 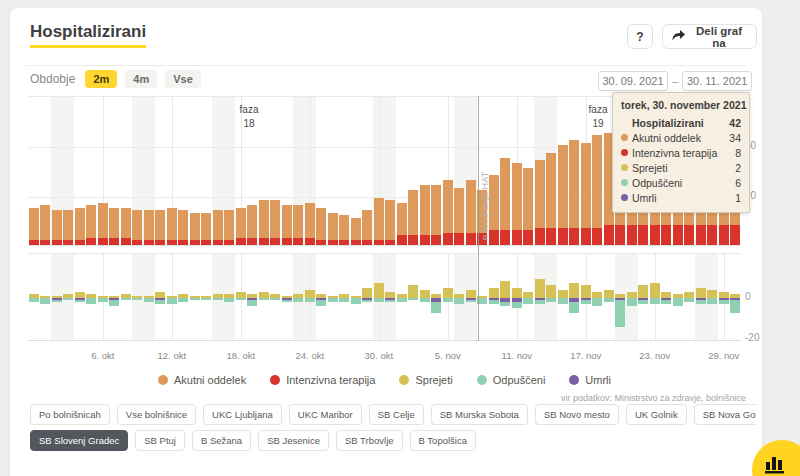 What do you see at coordinates (640, 36) in the screenshot?
I see `help-button: ?` at bounding box center [640, 36].